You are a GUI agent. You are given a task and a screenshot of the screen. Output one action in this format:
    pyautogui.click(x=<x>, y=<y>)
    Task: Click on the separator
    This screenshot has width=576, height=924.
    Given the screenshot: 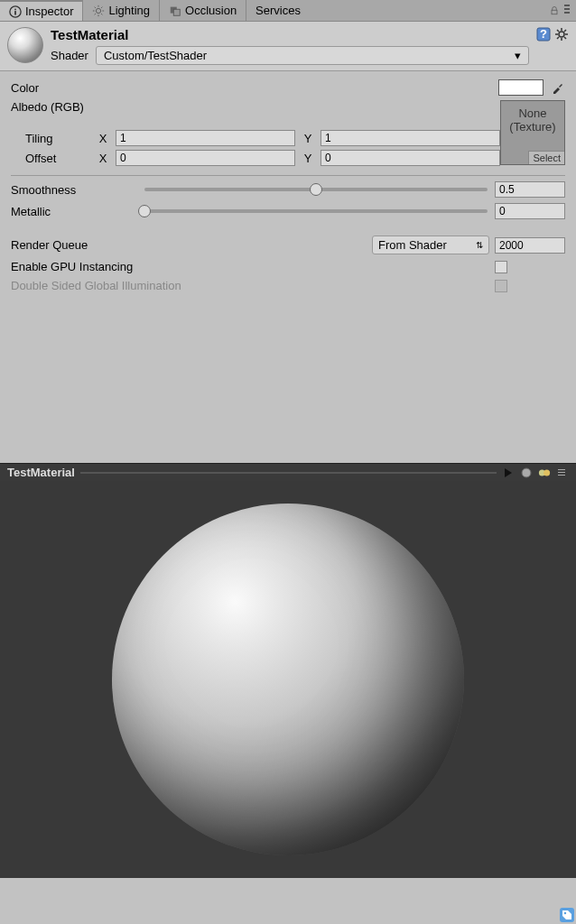 What is the action you would take?
    pyautogui.click(x=288, y=175)
    